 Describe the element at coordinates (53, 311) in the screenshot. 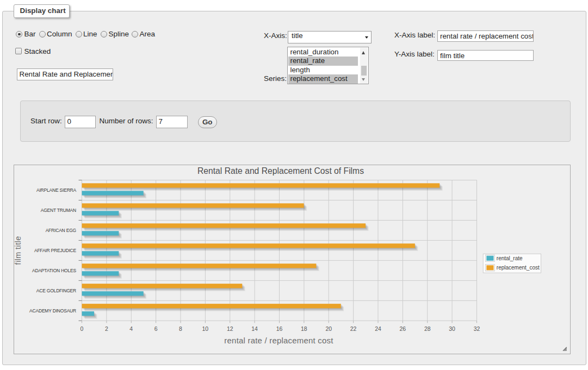

I see `svg-text: ACADEMY DINOSAUR` at that location.